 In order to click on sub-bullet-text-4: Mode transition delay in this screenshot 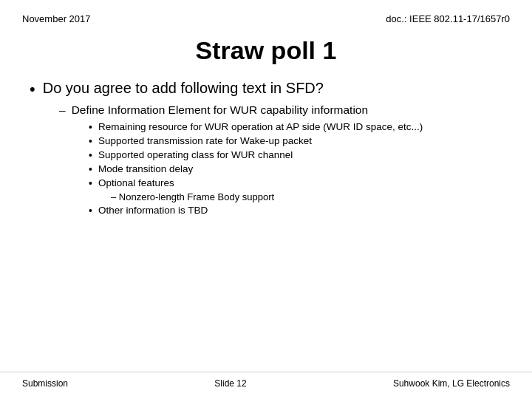, I will do `click(146, 168)`.